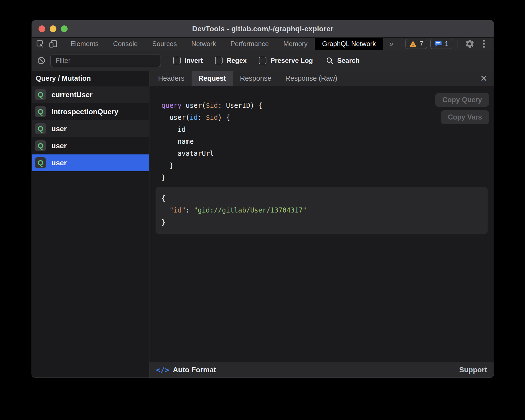 The width and height of the screenshot is (525, 420). What do you see at coordinates (348, 61) in the screenshot?
I see `search-label: Search` at bounding box center [348, 61].